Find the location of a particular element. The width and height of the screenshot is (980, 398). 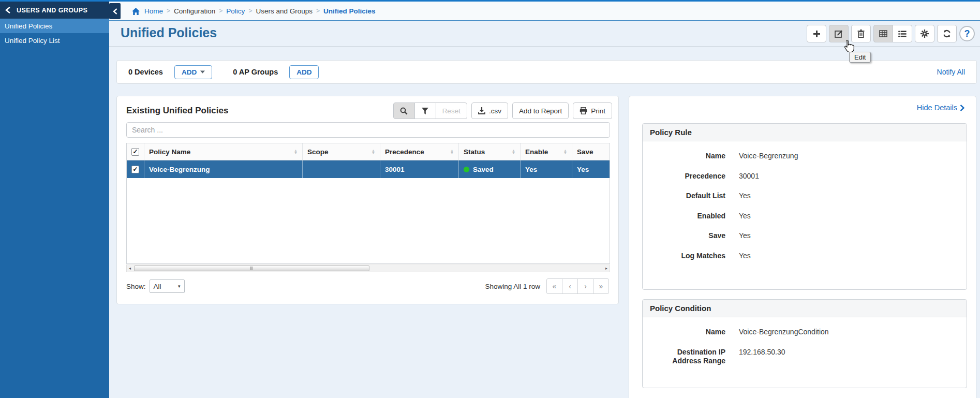

show-select: All ▾ is located at coordinates (167, 286).